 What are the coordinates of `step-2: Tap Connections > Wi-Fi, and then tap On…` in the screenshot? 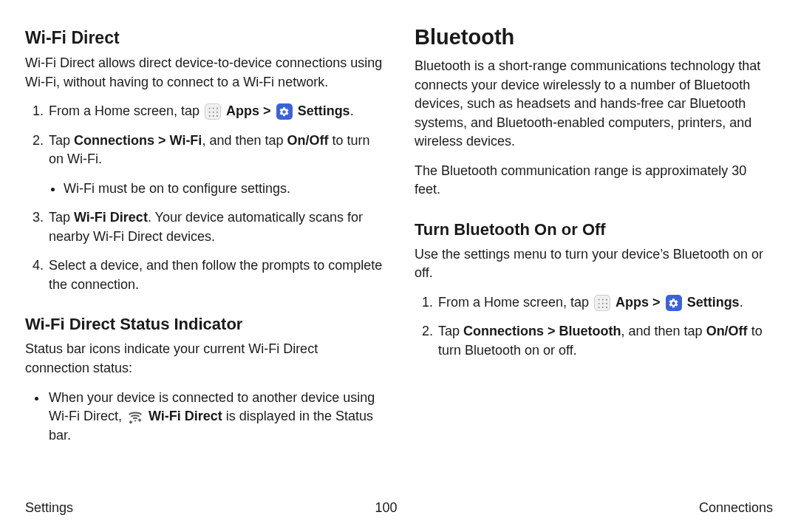 It's located at (216, 166).